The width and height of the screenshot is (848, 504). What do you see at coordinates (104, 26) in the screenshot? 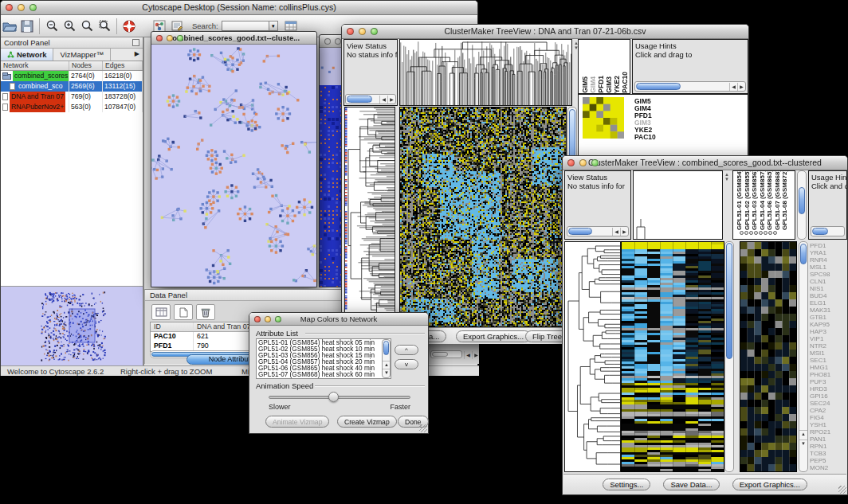
I see `zoom-selected-icon` at bounding box center [104, 26].